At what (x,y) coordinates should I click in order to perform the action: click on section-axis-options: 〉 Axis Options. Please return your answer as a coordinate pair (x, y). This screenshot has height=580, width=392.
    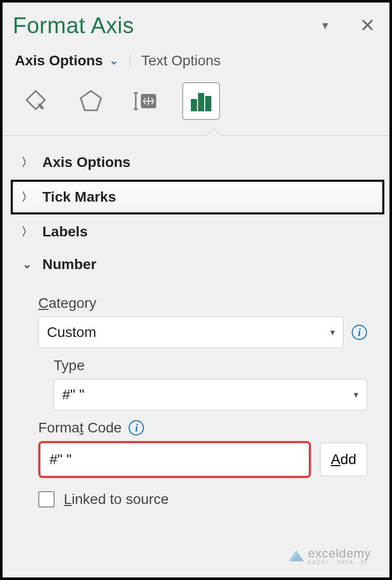
    Looking at the image, I should click on (198, 162).